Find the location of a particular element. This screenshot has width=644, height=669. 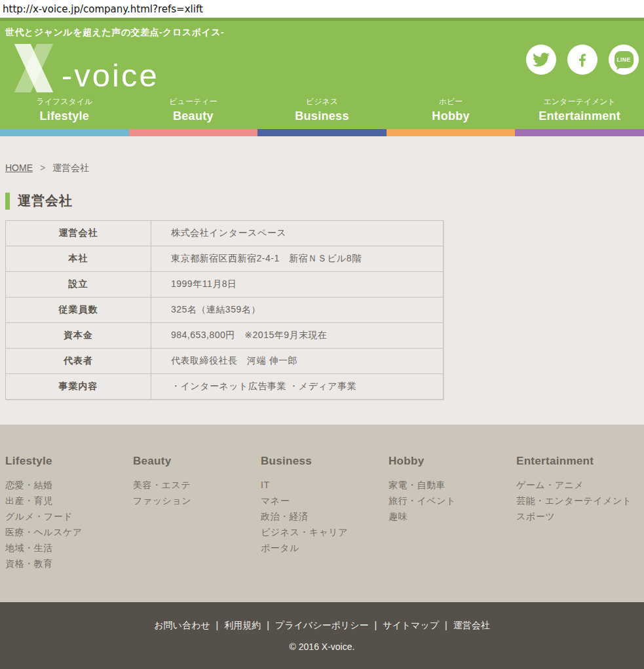

row-label: 運営会社 is located at coordinates (79, 233).